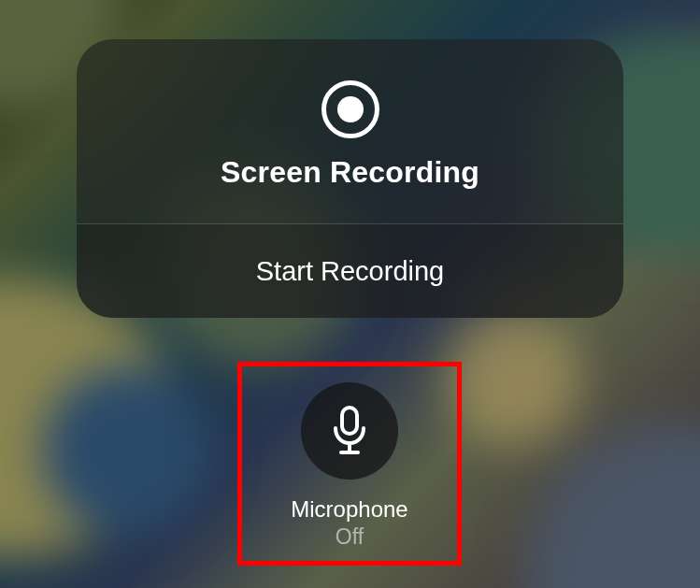  What do you see at coordinates (350, 271) in the screenshot?
I see `start-recording-button: Start Recording` at bounding box center [350, 271].